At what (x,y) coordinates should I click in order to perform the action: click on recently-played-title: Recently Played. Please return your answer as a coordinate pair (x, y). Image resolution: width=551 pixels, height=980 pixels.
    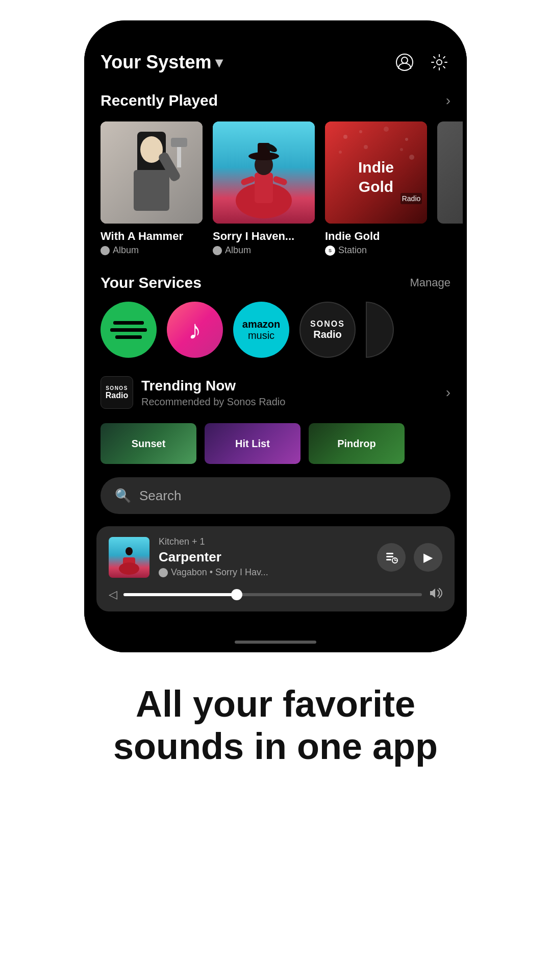
    Looking at the image, I should click on (159, 101).